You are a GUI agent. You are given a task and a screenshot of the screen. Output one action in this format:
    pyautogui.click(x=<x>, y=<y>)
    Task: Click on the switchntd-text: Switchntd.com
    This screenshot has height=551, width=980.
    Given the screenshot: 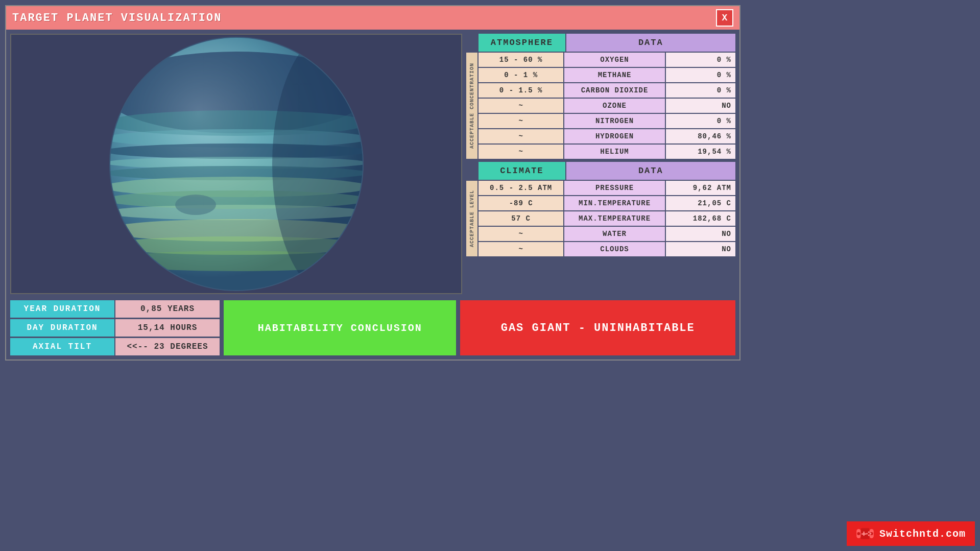 What is the action you would take?
    pyautogui.click(x=922, y=534)
    